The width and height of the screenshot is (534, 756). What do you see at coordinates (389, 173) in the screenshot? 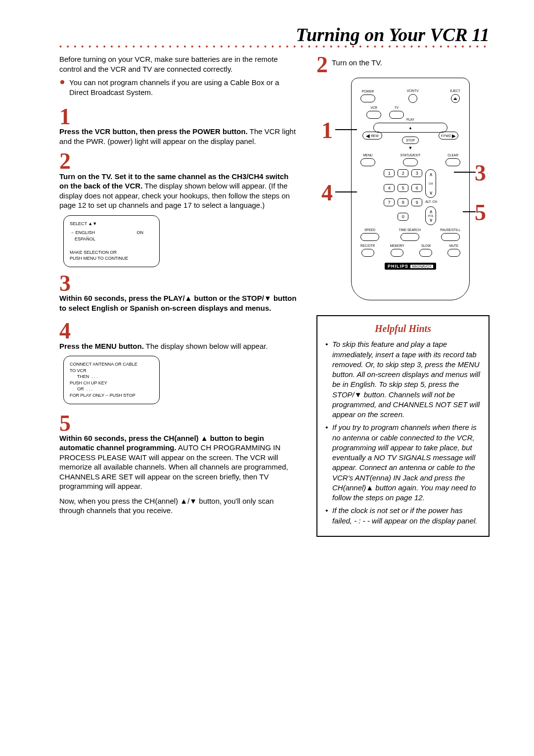
I see `key-1: 1` at bounding box center [389, 173].